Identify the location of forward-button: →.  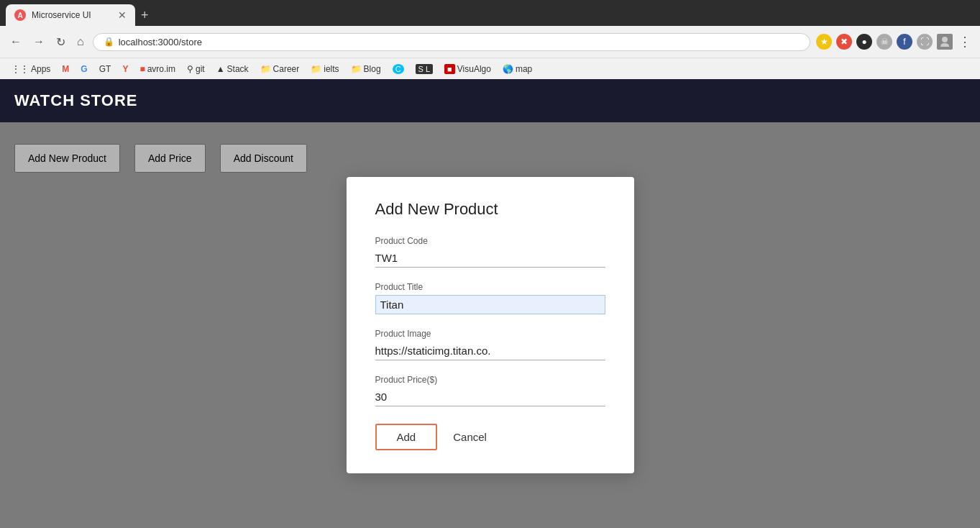
(39, 42).